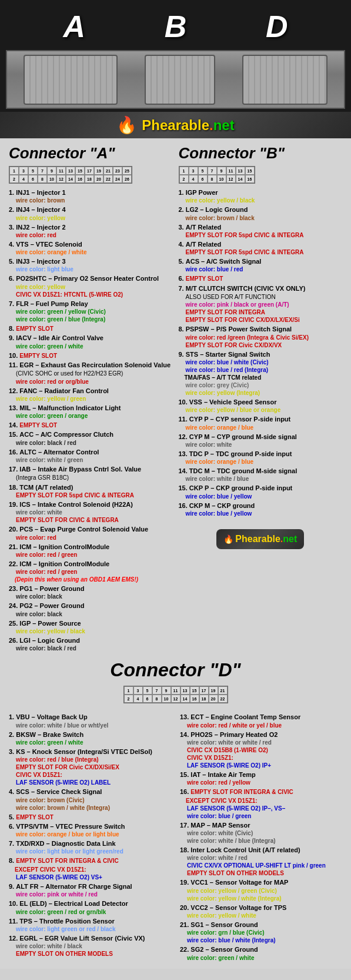  What do you see at coordinates (261, 911) in the screenshot?
I see `list-item: 20. VCC2 – Sensor Voltage for TPS wire c…` at bounding box center [261, 911].